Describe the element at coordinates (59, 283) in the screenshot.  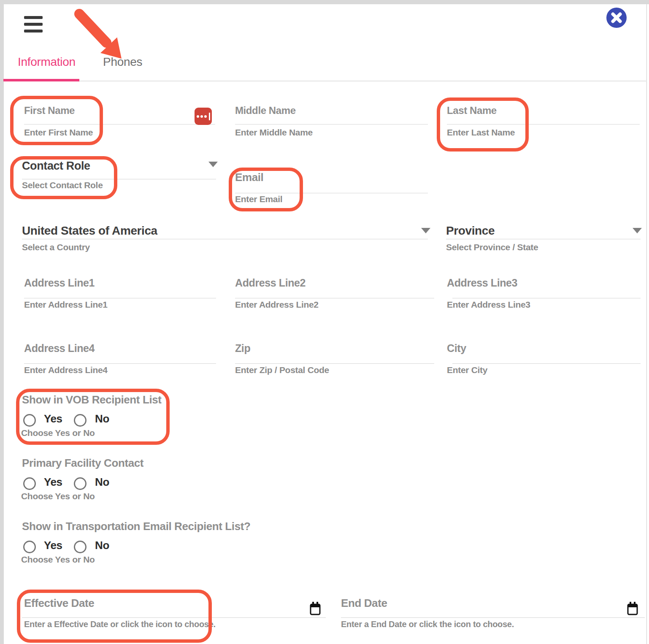
I see `address-line1-label: Address Line1` at that location.